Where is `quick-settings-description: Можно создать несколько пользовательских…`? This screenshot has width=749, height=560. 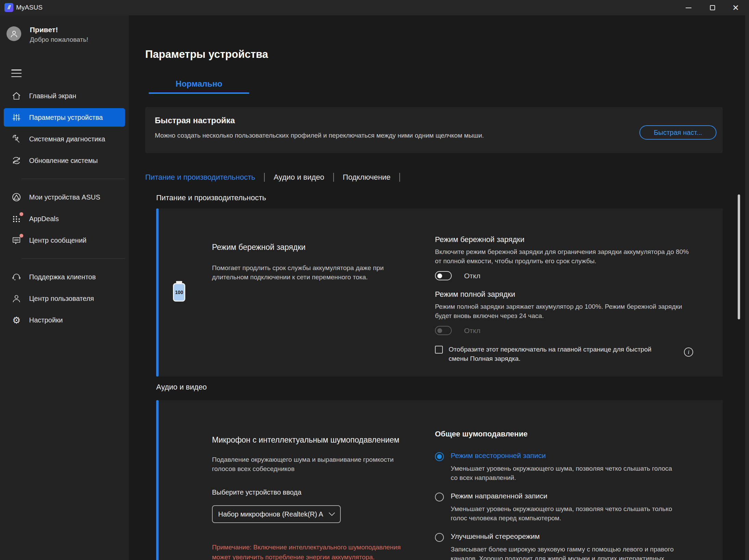 quick-settings-description: Можно создать несколько пользовательских… is located at coordinates (319, 136).